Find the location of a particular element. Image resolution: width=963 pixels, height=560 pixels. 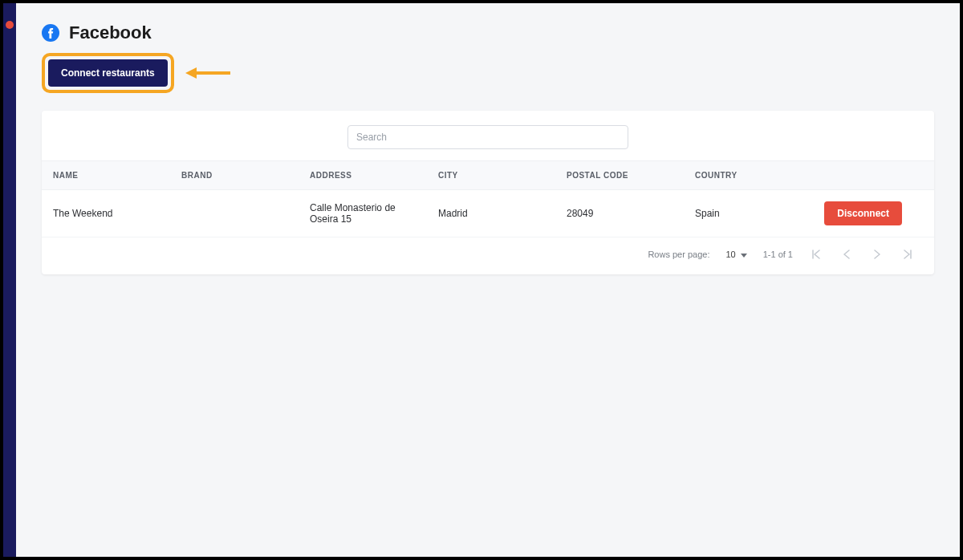

sidebar-edge is located at coordinates (10, 280).